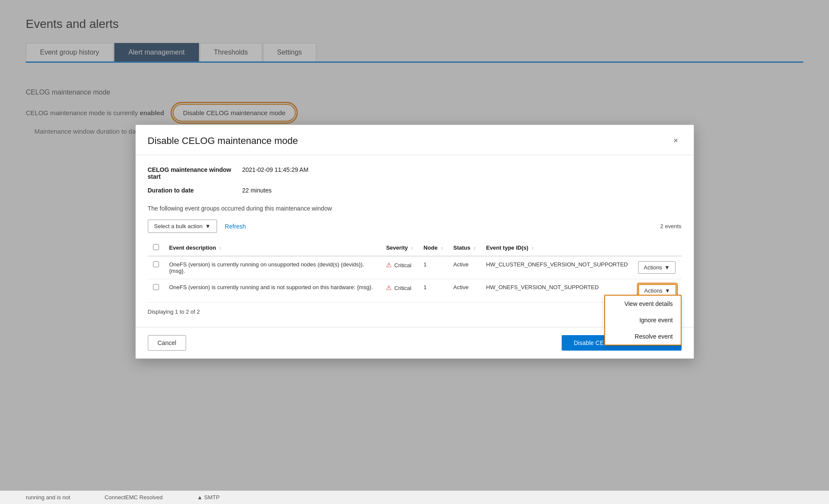 The image size is (829, 504). What do you see at coordinates (658, 291) in the screenshot?
I see `row2-actions-col: Actions ▼ View event details Ignore even…` at bounding box center [658, 291].